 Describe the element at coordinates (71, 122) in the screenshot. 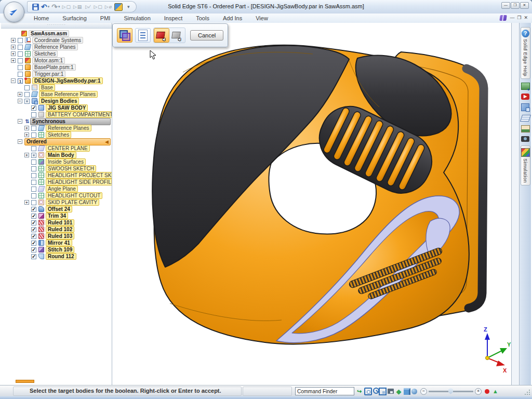

I see `sync-section-header: Synchronous` at that location.